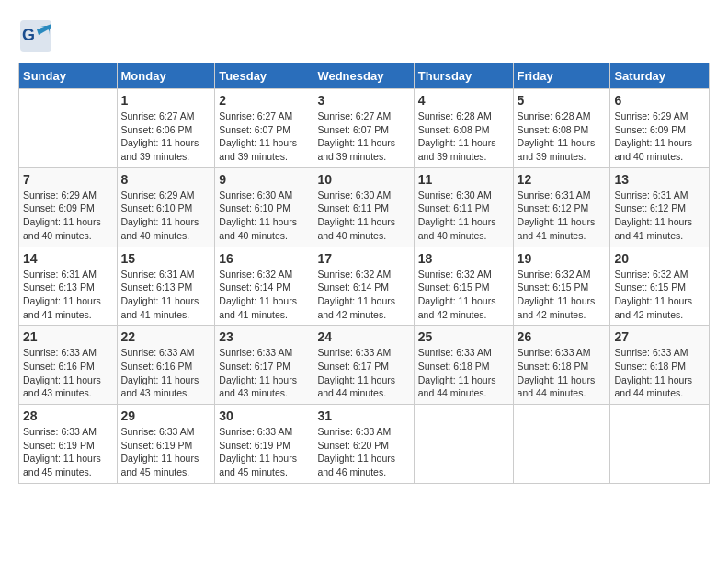  I want to click on day-number: 4, so click(463, 100).